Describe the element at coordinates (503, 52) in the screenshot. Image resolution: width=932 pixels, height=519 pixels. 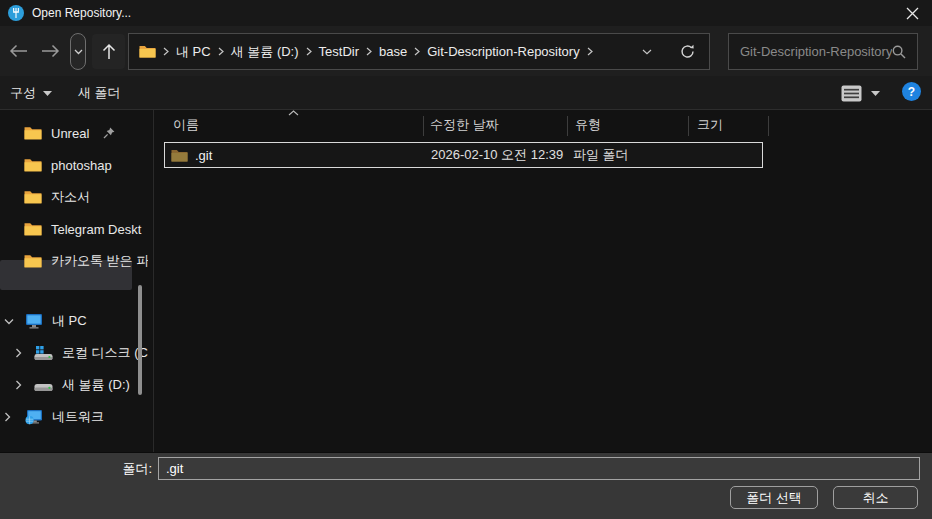
I see `breadcrumb-item-repository: Git-Description-Repository` at that location.